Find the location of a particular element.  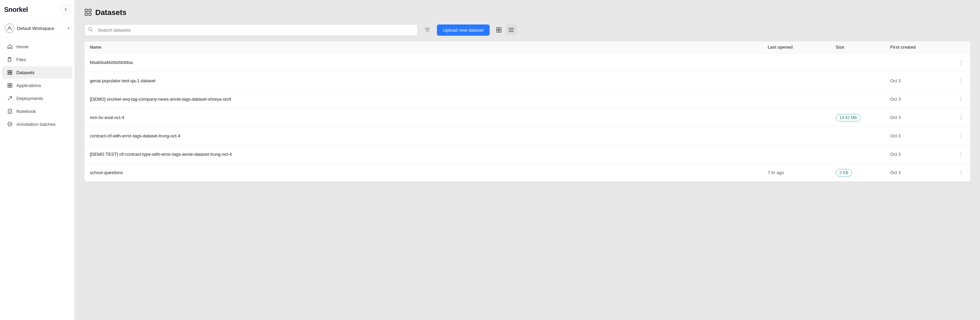

table-row: genai-populator-test-qa-1-dataset Oct 3 … is located at coordinates (527, 81).